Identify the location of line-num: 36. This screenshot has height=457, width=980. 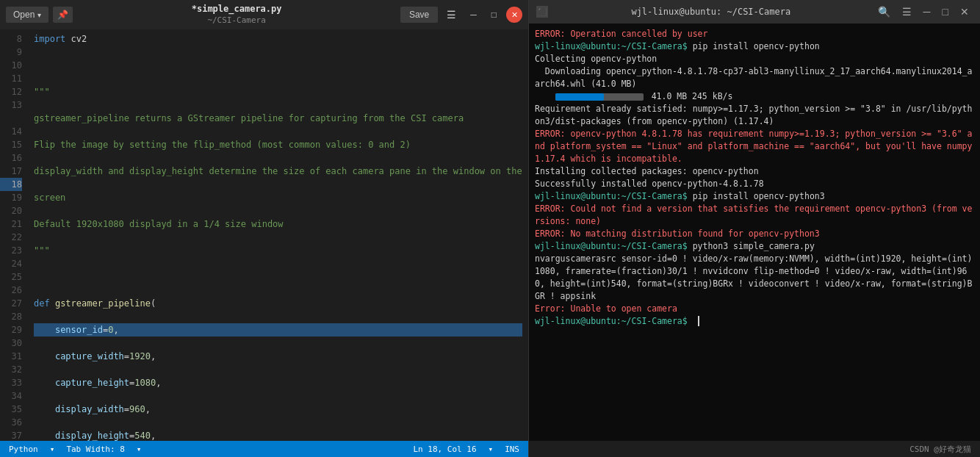
(11, 422).